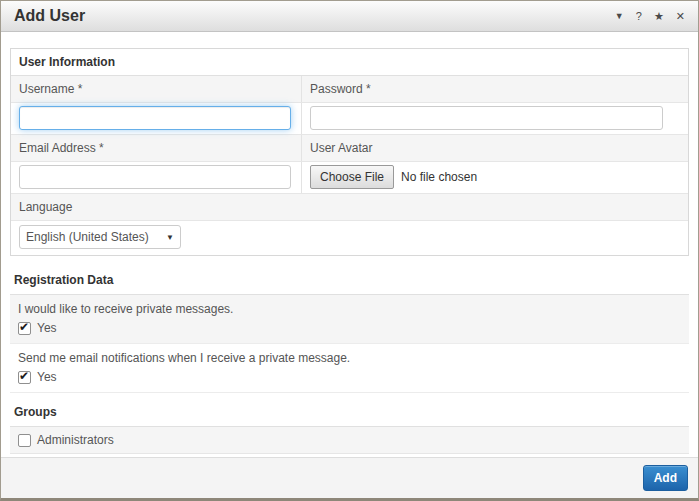 The width and height of the screenshot is (699, 501). What do you see at coordinates (76, 440) in the screenshot?
I see `administrators-label: Administrators` at bounding box center [76, 440].